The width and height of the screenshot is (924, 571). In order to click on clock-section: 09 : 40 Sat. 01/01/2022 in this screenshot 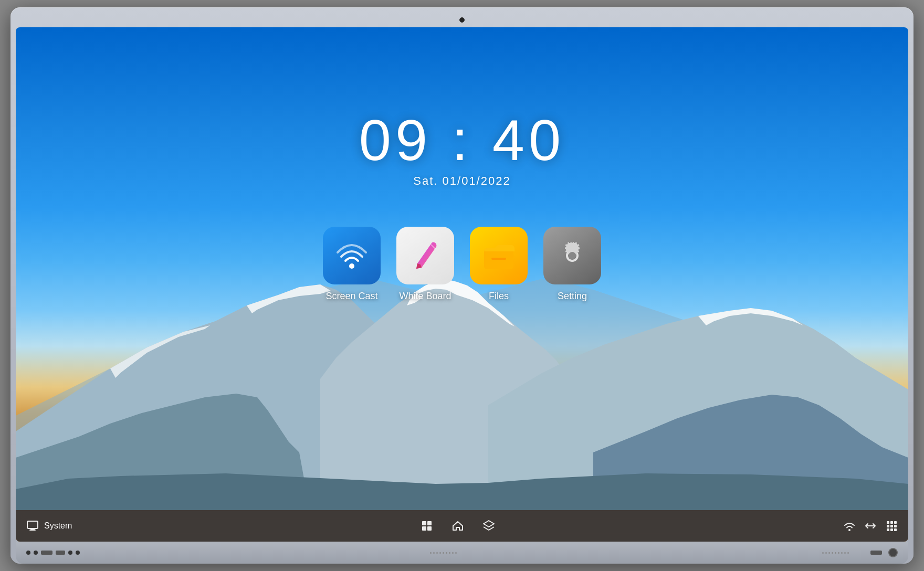, I will do `click(462, 150)`.